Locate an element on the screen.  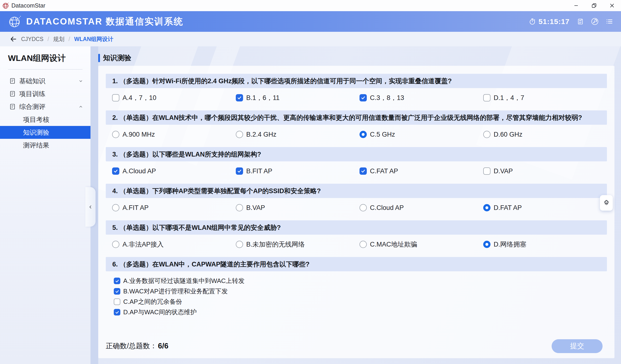
option-c: C.AP之间的冗余备份 is located at coordinates (364, 302).